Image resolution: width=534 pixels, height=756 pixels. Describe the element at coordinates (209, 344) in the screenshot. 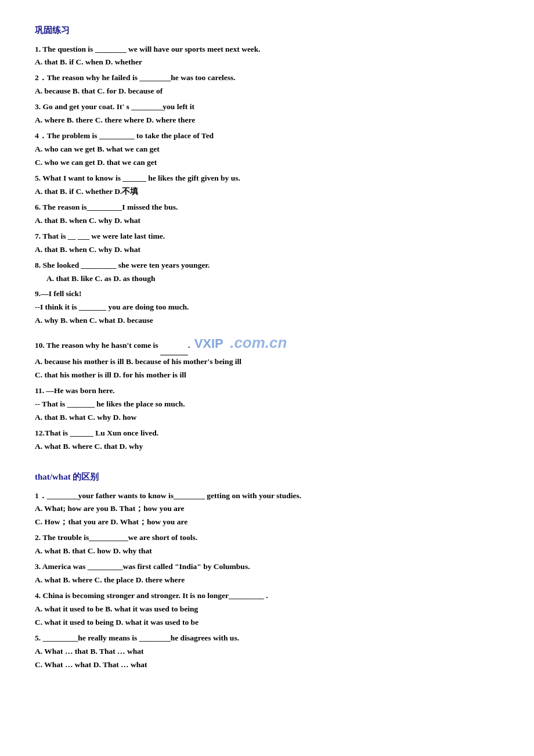

I see `watermark-icon: VXIP` at that location.